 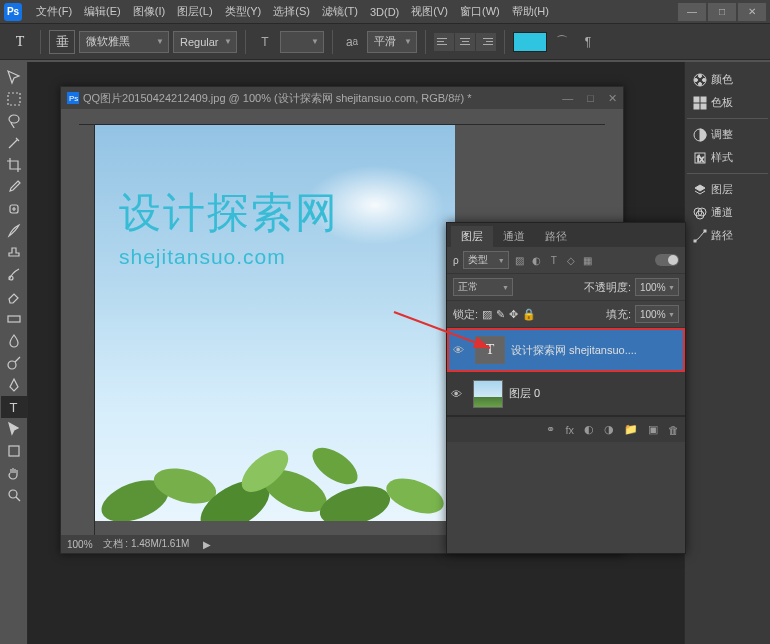 What do you see at coordinates (566, 394) in the screenshot?
I see `layer-item-bg: 👁 图层 0` at bounding box center [566, 394].